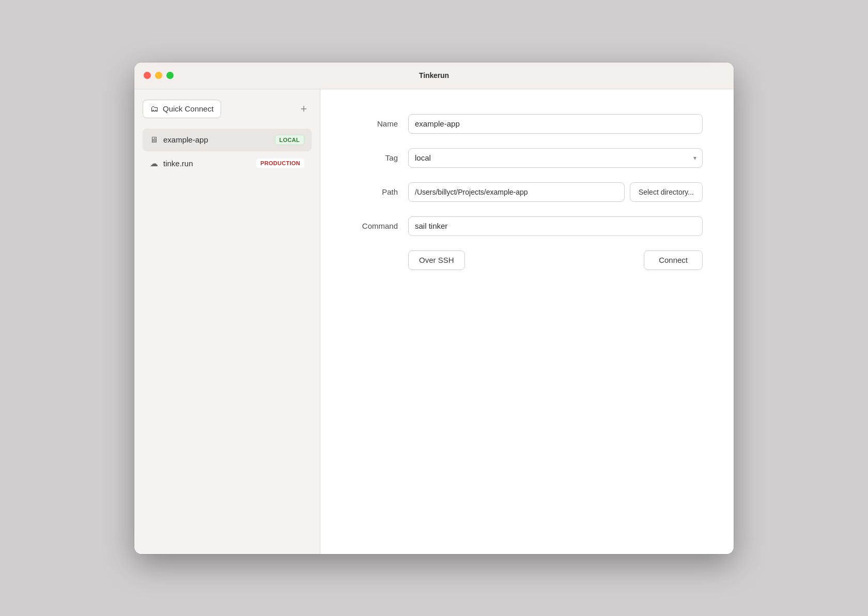 This screenshot has width=868, height=616. I want to click on name-label: Name, so click(375, 124).